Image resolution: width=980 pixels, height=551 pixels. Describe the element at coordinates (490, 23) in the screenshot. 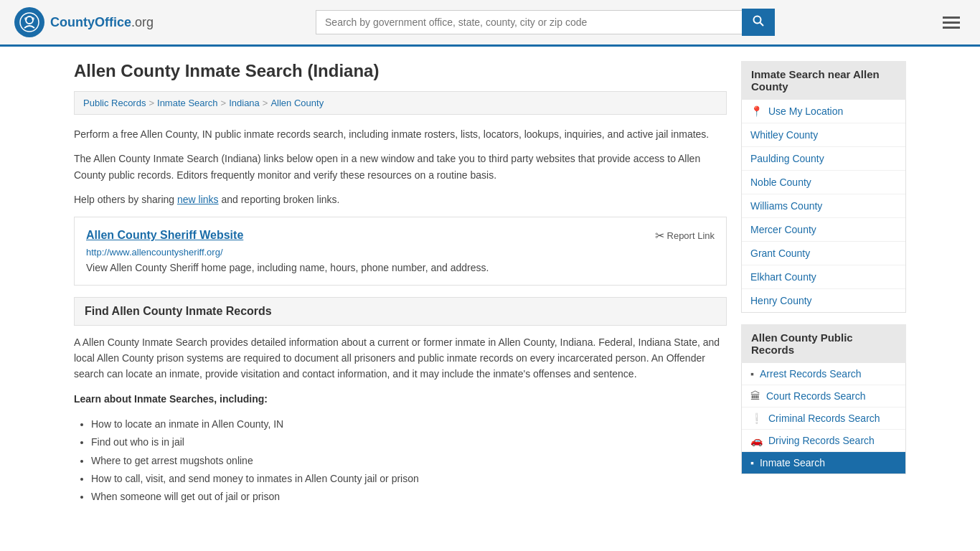

I see `site-header: CountyOffice.org` at that location.